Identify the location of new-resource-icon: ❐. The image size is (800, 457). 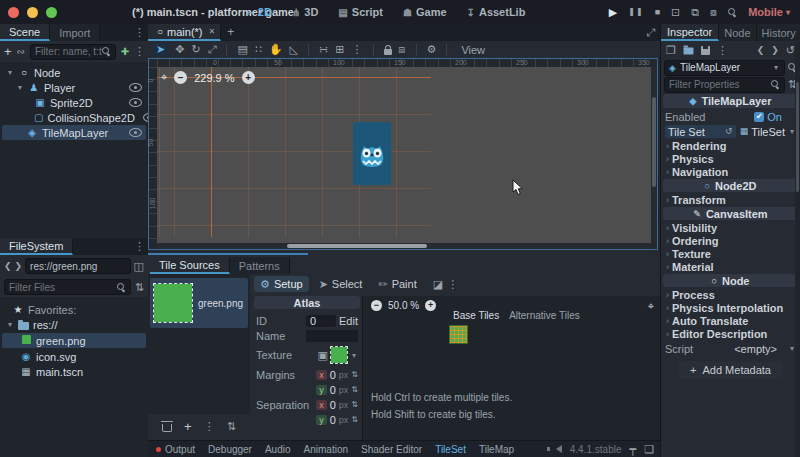
(671, 50).